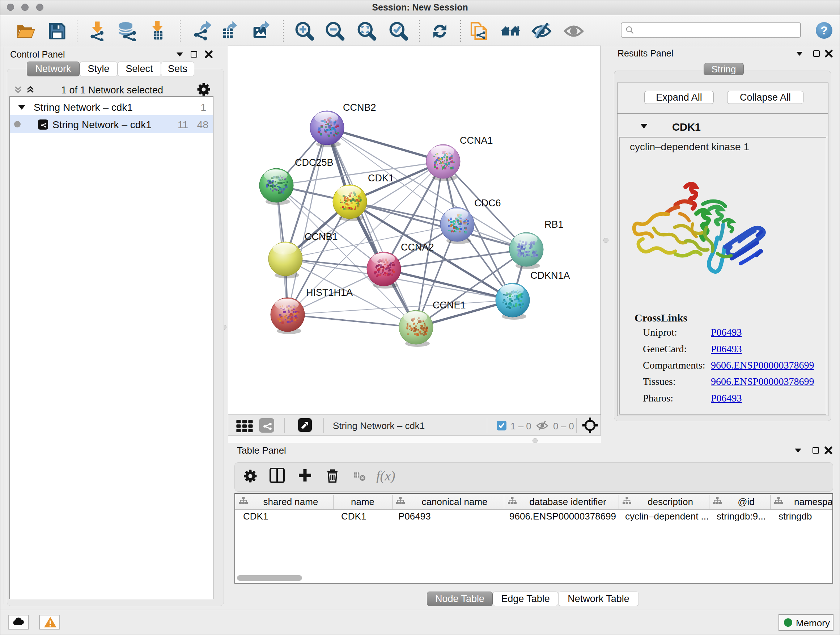 This screenshot has height=635, width=840. Describe the element at coordinates (418, 247) in the screenshot. I see `svg-text: CCNA2` at that location.